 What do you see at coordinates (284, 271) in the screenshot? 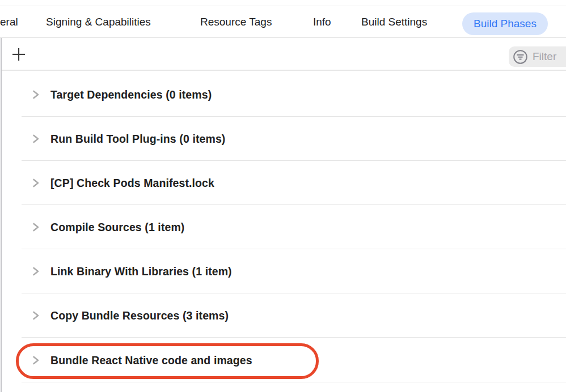
I see `phase-row-link-binary-with-libraries: Link Binary With Libraries (1 item)` at bounding box center [284, 271].